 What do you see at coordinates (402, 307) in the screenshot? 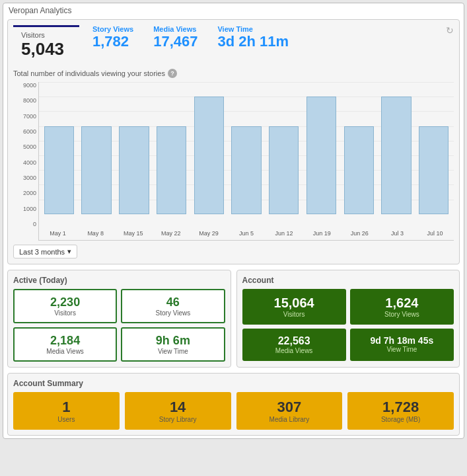
I see `account-story-views-box: 1,624 Story Views` at bounding box center [402, 307].